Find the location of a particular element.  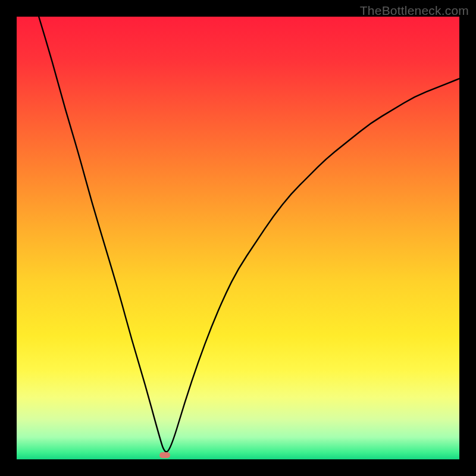

optimal-marker is located at coordinates (165, 455).